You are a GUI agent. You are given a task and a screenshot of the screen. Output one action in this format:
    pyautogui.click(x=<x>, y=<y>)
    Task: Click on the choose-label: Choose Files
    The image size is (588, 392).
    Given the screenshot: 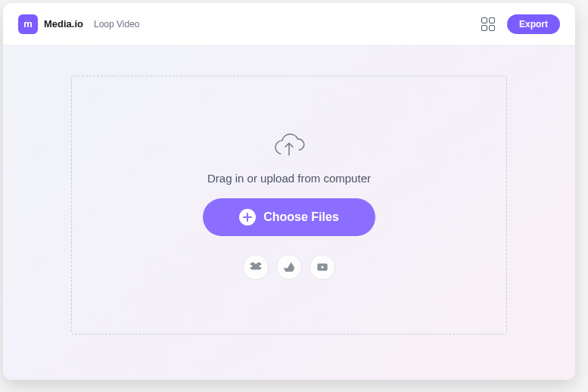 What is the action you would take?
    pyautogui.click(x=301, y=217)
    